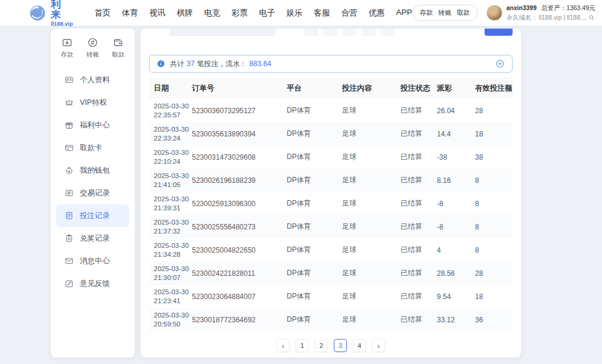  Describe the element at coordinates (38, 13) in the screenshot. I see `brand-logo-icon` at that location.